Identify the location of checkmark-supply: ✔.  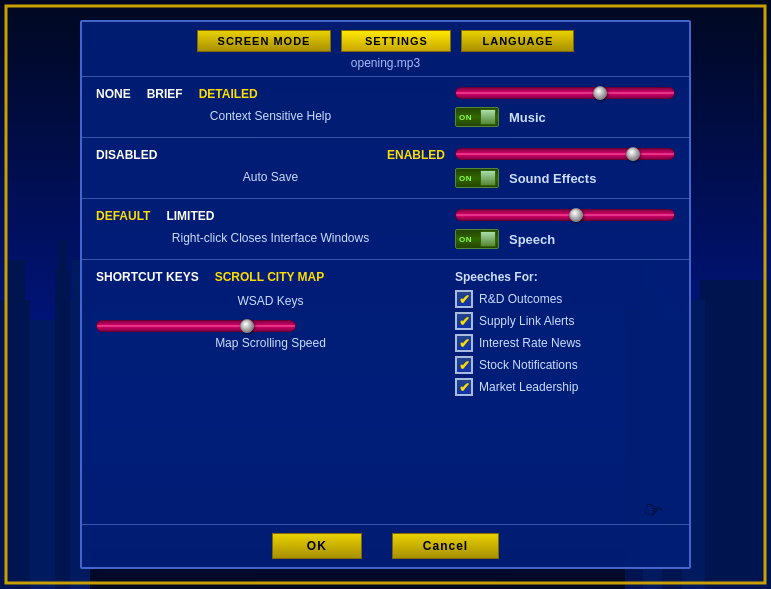
(464, 322).